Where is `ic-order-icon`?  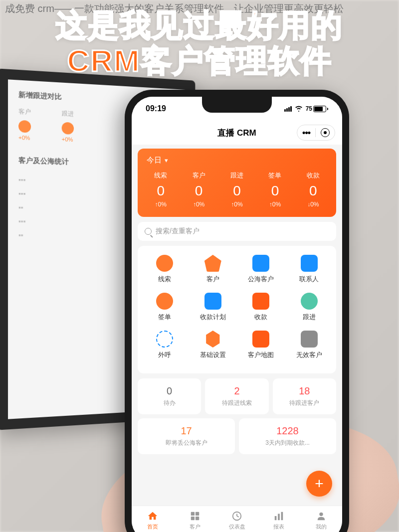 ic-order-icon is located at coordinates (165, 301).